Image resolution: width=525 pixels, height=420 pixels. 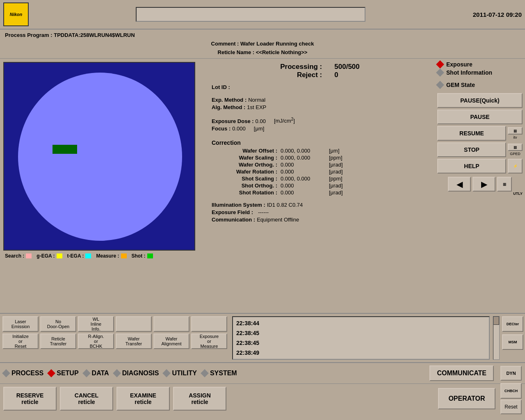 I want to click on reticle-transfer-button: Reticle Transfer, so click(x=58, y=341).